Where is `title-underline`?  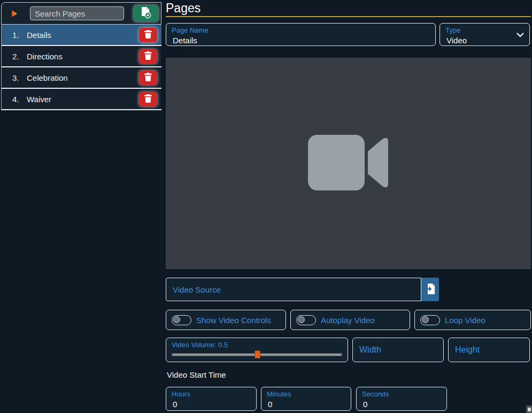 title-underline is located at coordinates (349, 17).